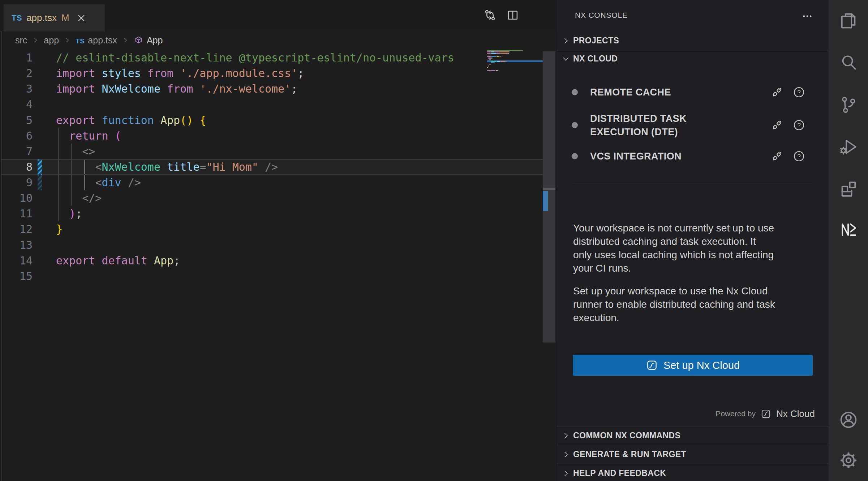 This screenshot has height=481, width=868. What do you see at coordinates (278, 73) in the screenshot?
I see `code-line-2: 2import styles from './app.module.css';` at bounding box center [278, 73].